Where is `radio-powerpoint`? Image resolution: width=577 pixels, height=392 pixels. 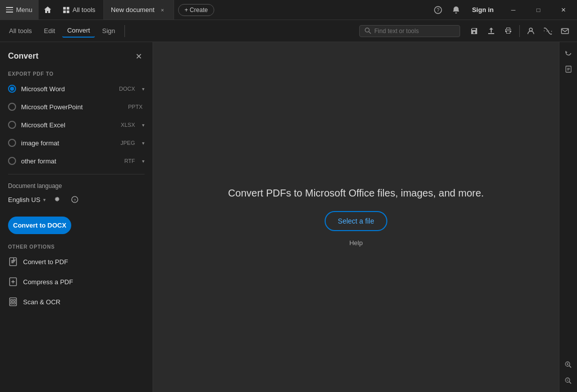
radio-powerpoint is located at coordinates (12, 107).